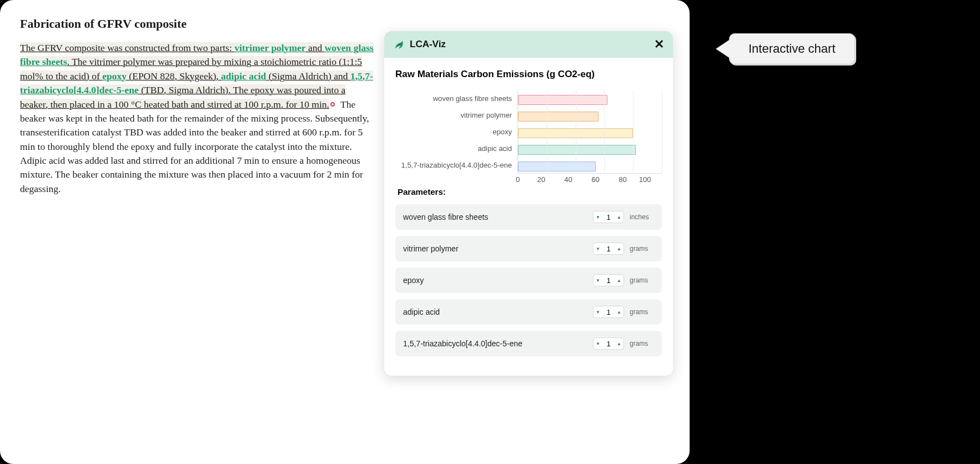  Describe the element at coordinates (792, 49) in the screenshot. I see `callout-label: Interactive chart` at that location.